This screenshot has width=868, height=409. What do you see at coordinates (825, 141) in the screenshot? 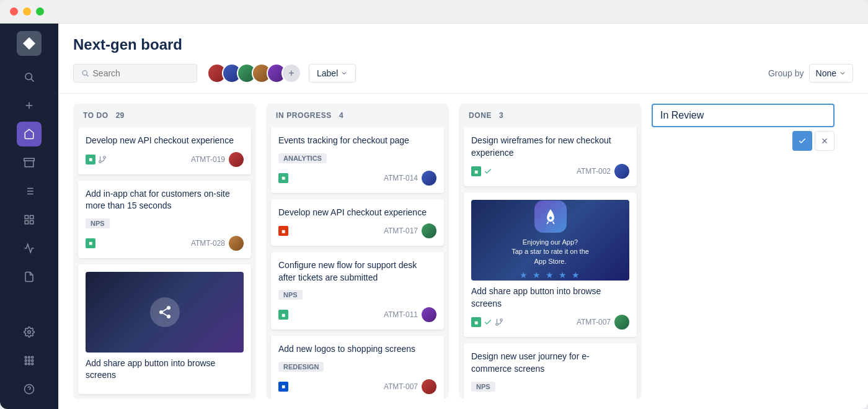
I see `cancel-column-button` at bounding box center [825, 141].